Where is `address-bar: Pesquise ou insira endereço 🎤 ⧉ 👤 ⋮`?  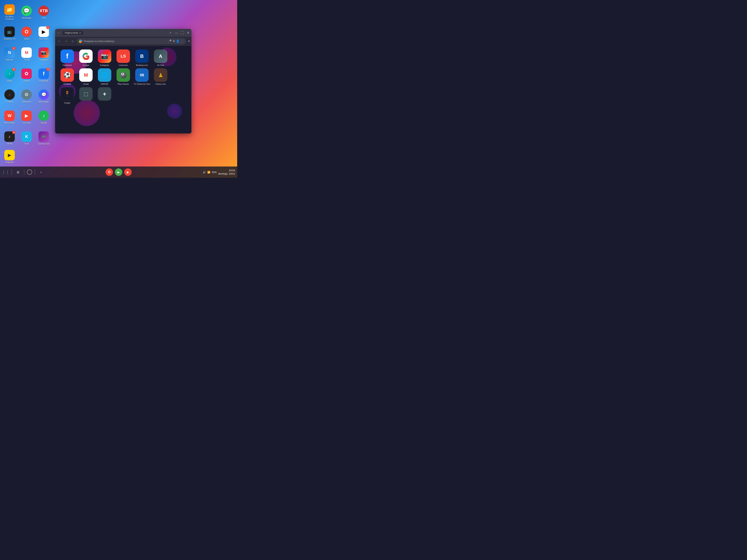
address-bar: Pesquise ou insira endereço 🎤 ⧉ 👤 ⋮ is located at coordinates (131, 41).